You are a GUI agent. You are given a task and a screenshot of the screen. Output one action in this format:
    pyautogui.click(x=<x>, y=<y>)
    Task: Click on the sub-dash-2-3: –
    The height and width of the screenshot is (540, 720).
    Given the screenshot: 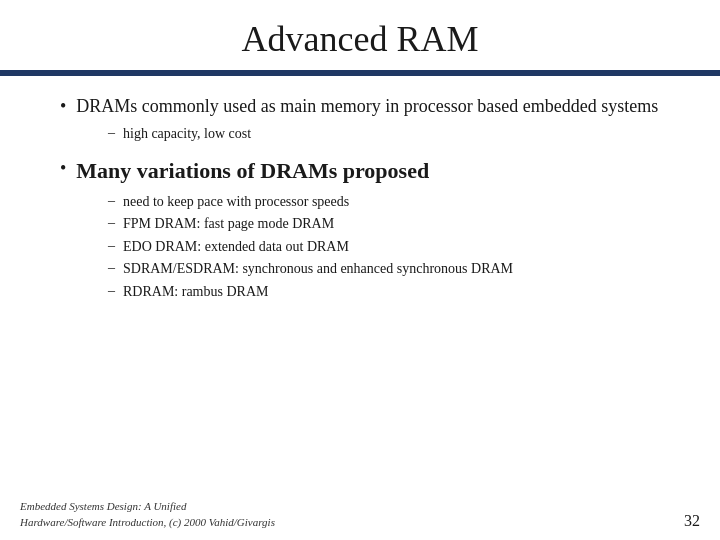 What is the action you would take?
    pyautogui.click(x=112, y=246)
    